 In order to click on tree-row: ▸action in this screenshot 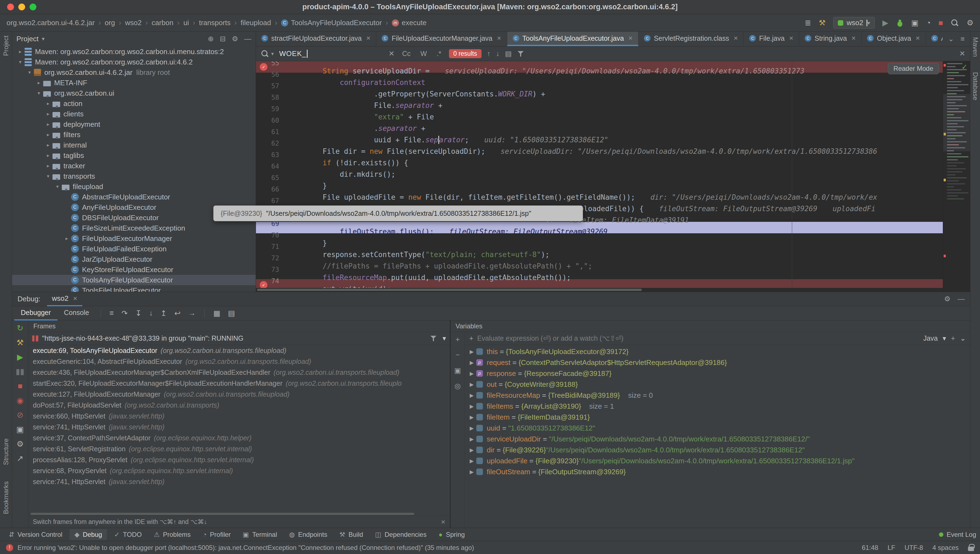, I will do `click(134, 103)`.